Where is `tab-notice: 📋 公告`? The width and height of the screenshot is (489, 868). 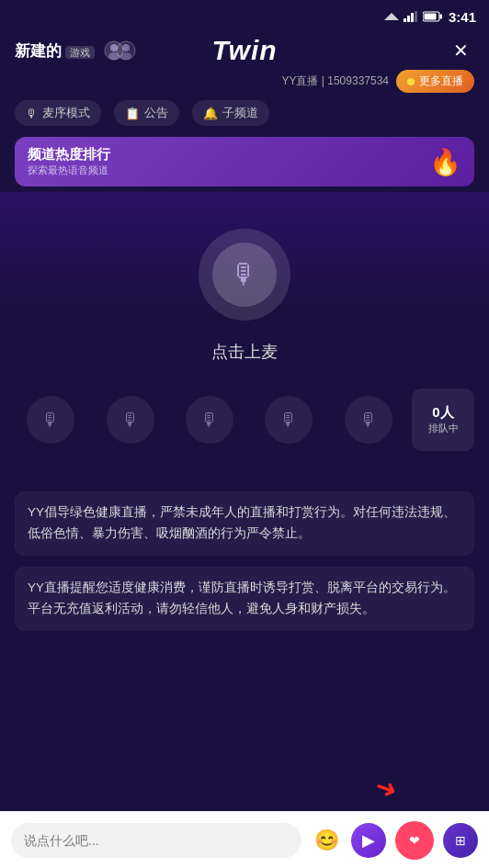 tab-notice: 📋 公告 is located at coordinates (147, 113).